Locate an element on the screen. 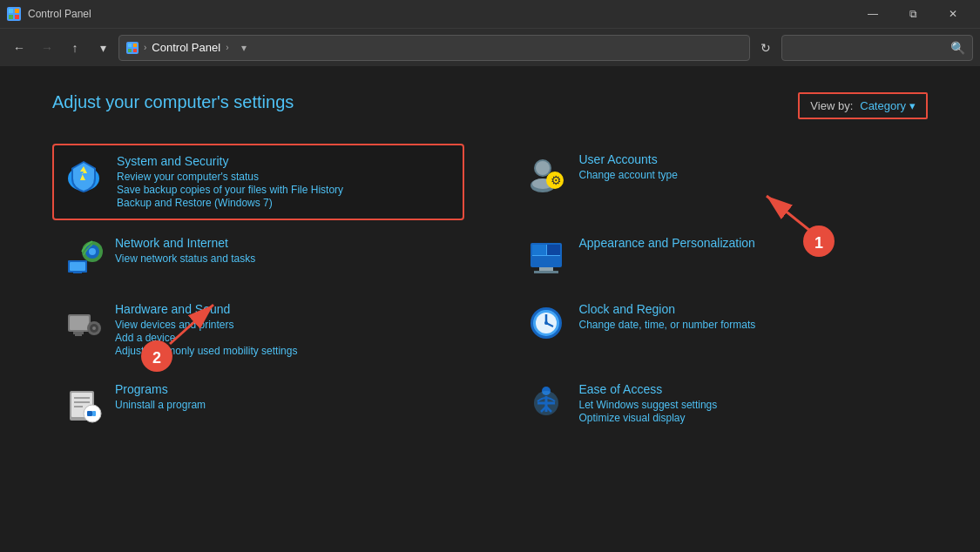  system-security-link-3: Backup and Restore (Windows 7) is located at coordinates (286, 203).